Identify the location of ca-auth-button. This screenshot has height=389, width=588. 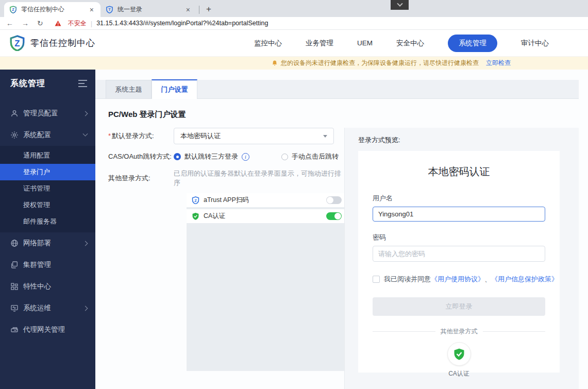
(459, 354).